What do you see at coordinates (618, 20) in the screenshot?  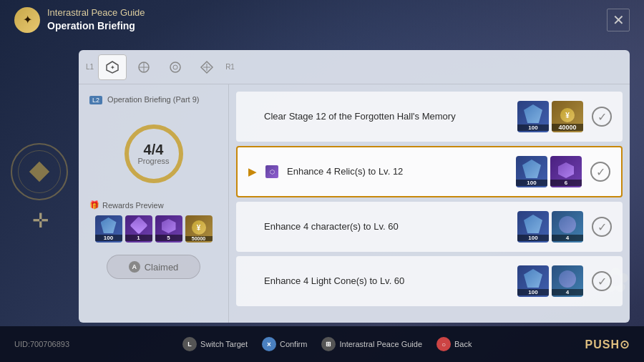 I see `close-button: ✕` at bounding box center [618, 20].